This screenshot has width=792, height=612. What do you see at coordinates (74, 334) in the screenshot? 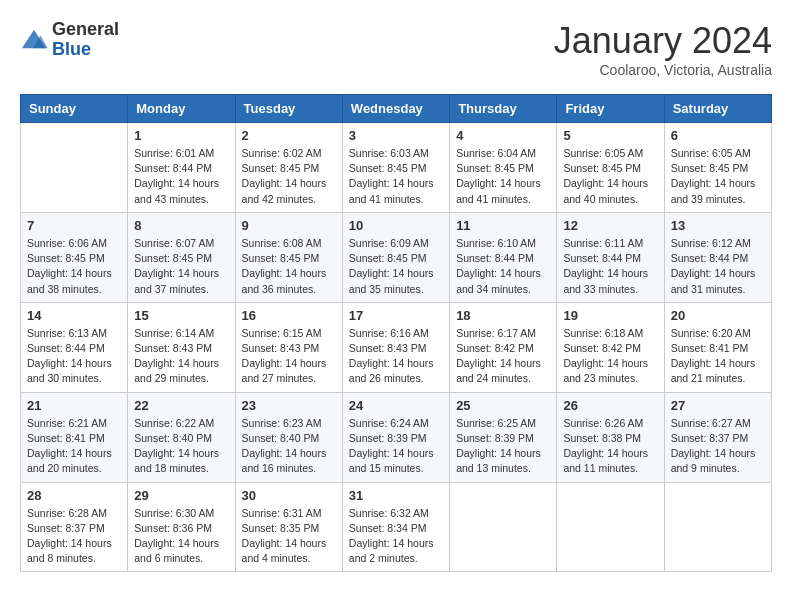
I see `sunrise-text: Sunrise: 6:13 AM` at bounding box center [74, 334].